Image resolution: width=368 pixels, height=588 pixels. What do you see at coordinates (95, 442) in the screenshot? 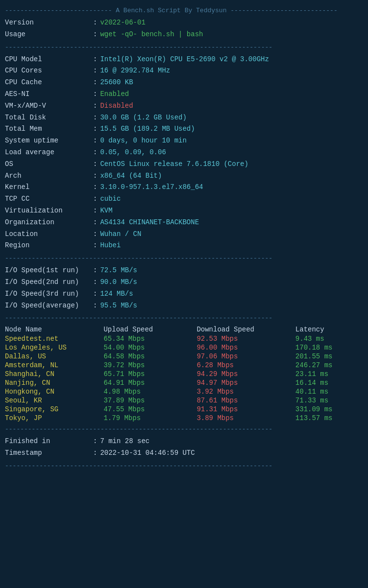
I see `finished-colon: :` at bounding box center [95, 442].